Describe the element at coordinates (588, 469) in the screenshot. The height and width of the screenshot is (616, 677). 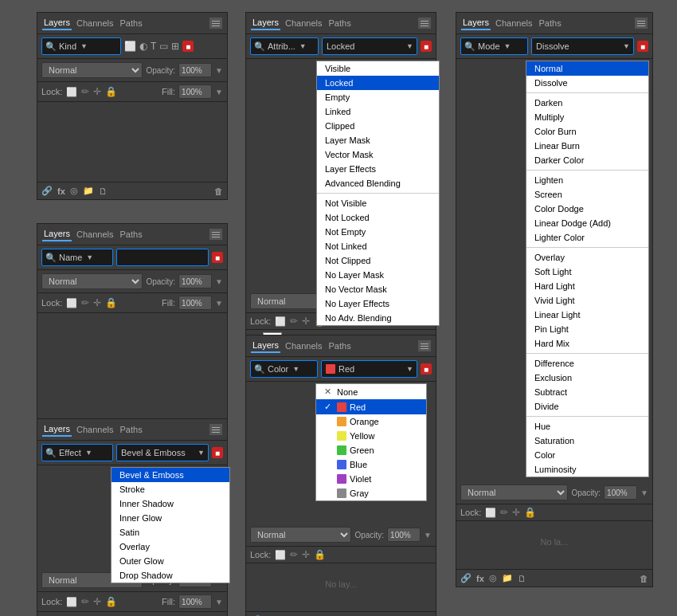
I see `mode-luminosity: Luminosity` at that location.